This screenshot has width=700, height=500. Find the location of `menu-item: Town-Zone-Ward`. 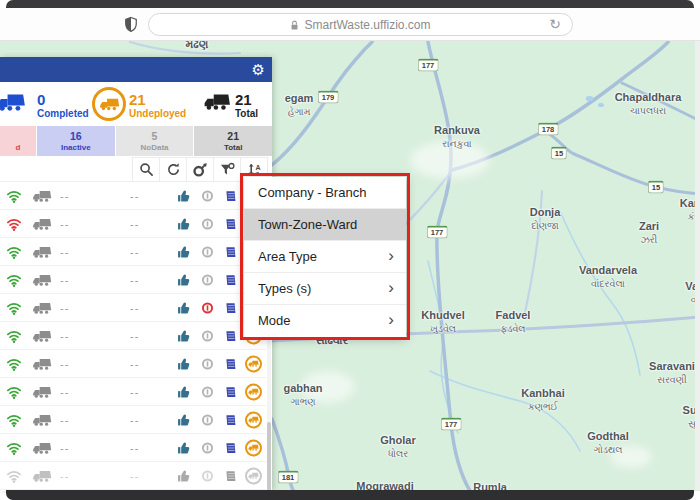

menu-item: Town-Zone-Ward is located at coordinates (325, 225).